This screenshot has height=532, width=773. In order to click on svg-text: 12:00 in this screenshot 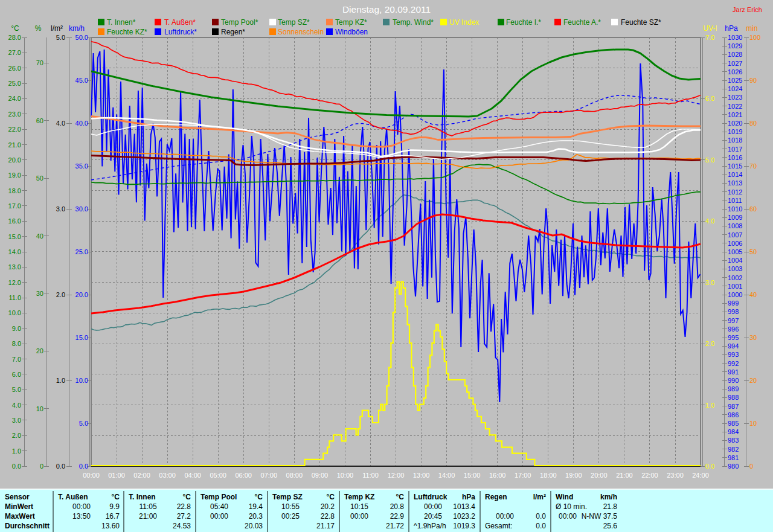, I will do `click(396, 475)`.